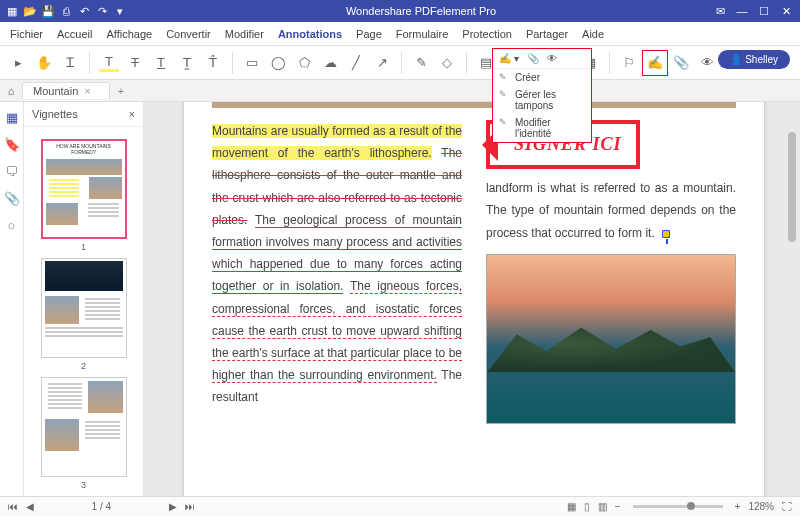 This screenshot has height=516, width=800. I want to click on menu-page: Page, so click(369, 34).